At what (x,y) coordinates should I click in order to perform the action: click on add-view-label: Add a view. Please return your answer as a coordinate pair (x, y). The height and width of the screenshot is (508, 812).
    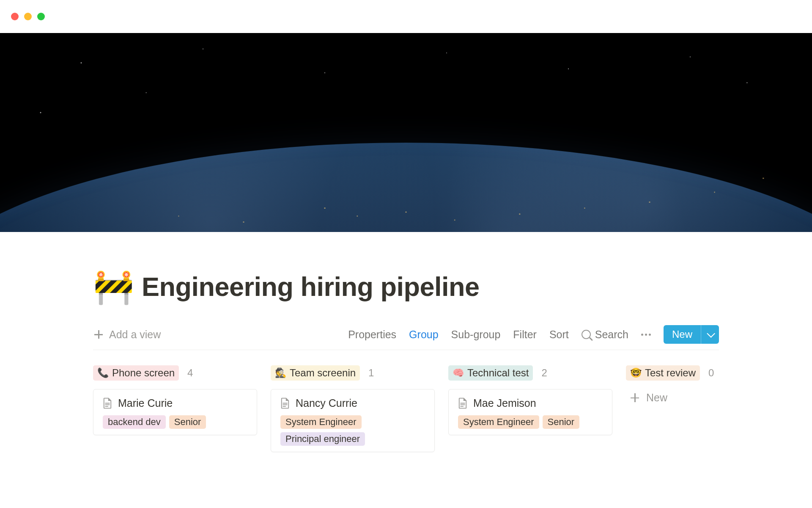
    Looking at the image, I should click on (135, 334).